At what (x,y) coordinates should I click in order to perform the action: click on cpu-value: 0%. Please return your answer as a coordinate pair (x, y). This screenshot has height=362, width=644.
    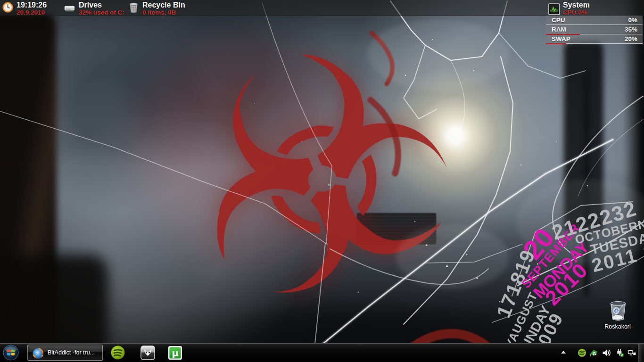
    Looking at the image, I should click on (633, 20).